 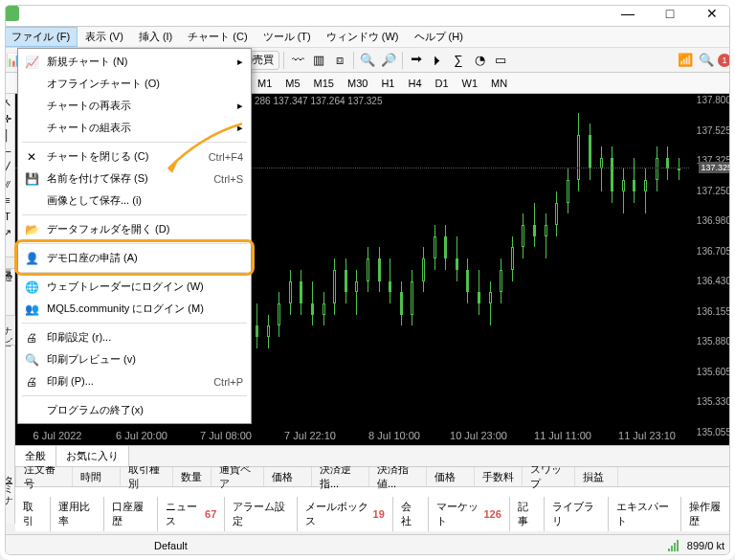 What do you see at coordinates (87, 61) in the screenshot?
I see `menu-entry-label: 新規チャート (N)` at bounding box center [87, 61].